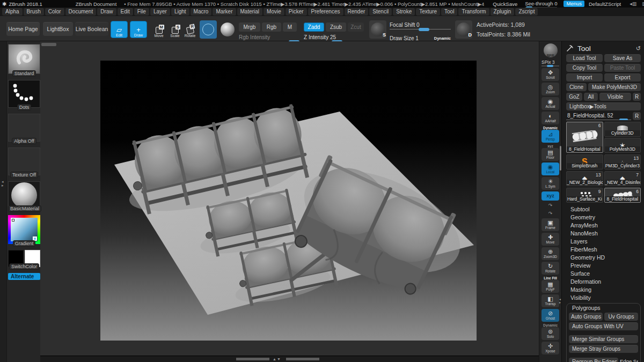 Image resolution: width=644 pixels, height=362 pixels. What do you see at coordinates (24, 59) in the screenshot?
I see `standard-brush-thumbnail` at bounding box center [24, 59].